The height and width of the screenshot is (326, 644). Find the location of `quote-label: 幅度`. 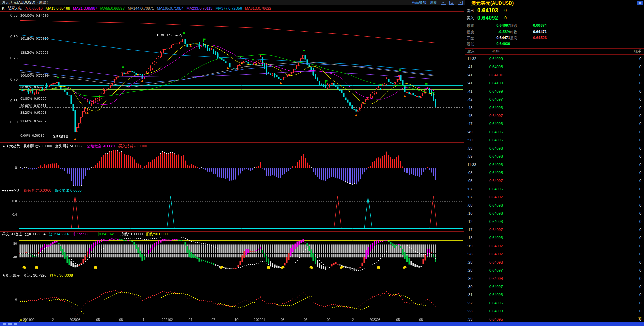

quote-label: 幅度 is located at coordinates (472, 32).